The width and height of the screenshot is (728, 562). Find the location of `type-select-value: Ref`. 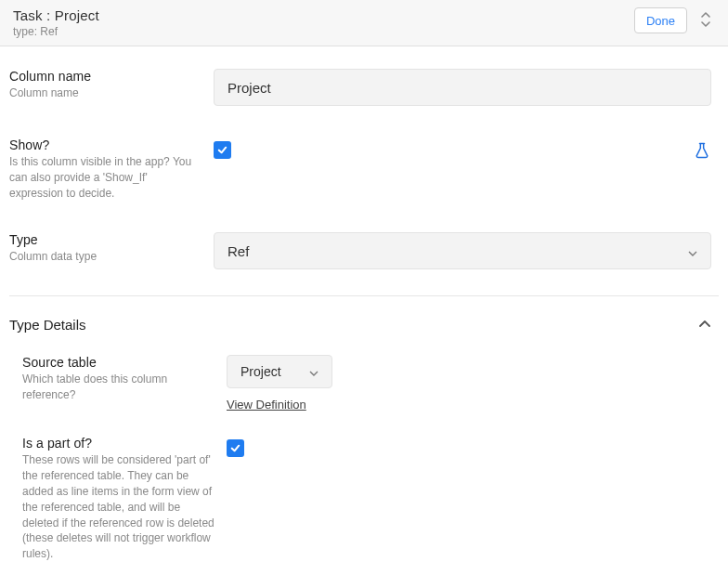

type-select-value: Ref is located at coordinates (238, 251).